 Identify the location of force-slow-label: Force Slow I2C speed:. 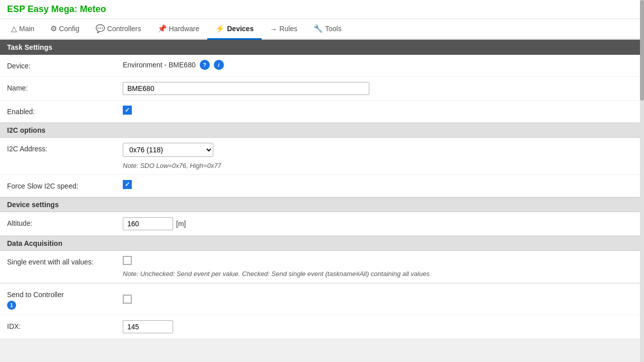
(65, 185).